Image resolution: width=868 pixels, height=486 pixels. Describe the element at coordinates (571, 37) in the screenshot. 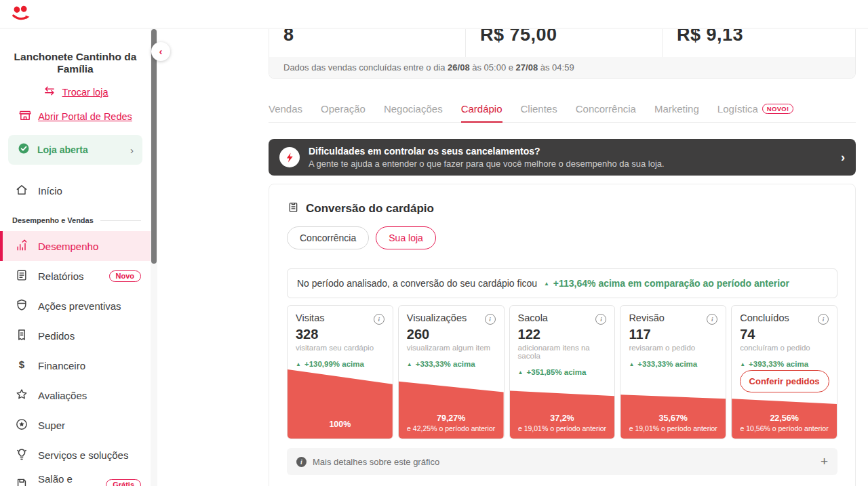

I see `stat-value: R$ 75,00` at that location.